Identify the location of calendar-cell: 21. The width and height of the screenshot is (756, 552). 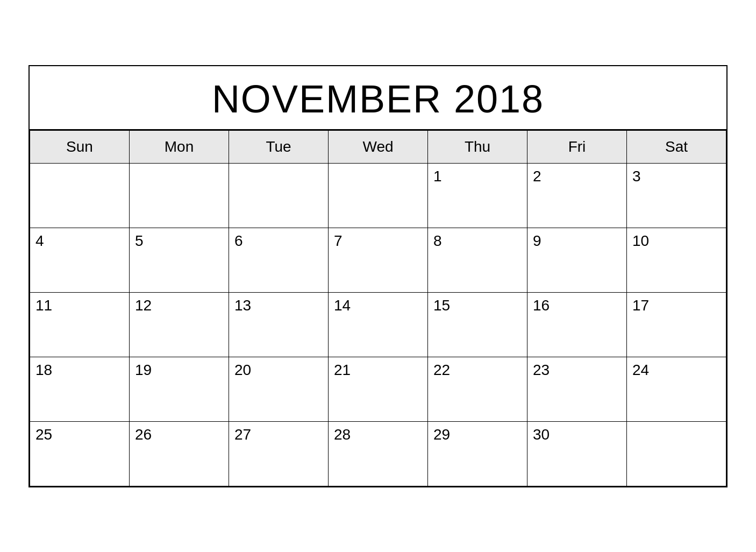
(379, 389).